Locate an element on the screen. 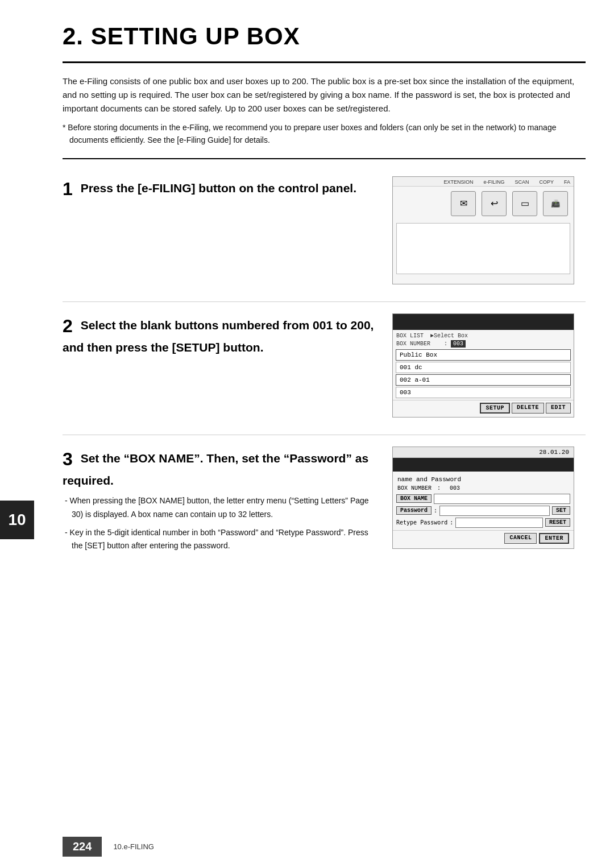 This screenshot has height=868, width=614. step-2-heading: 2 Select the blank buttons numbered from… is located at coordinates (219, 334).